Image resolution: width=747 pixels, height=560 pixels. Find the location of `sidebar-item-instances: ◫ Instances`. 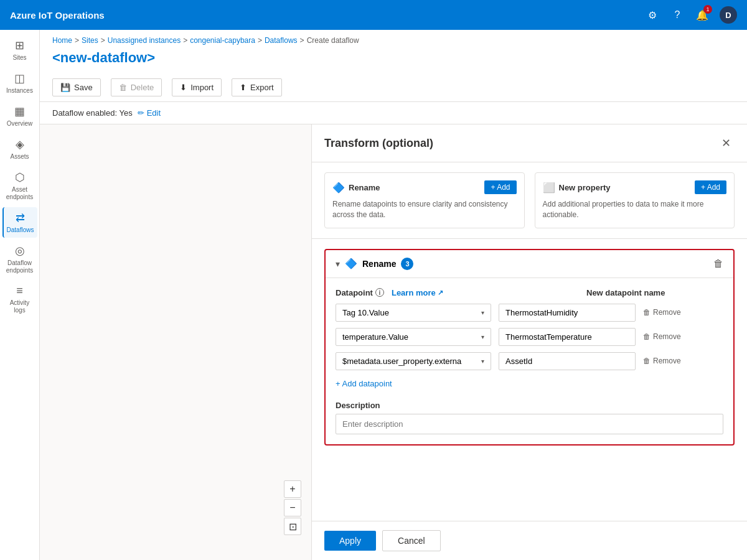

sidebar-item-instances: ◫ Instances is located at coordinates (20, 83).